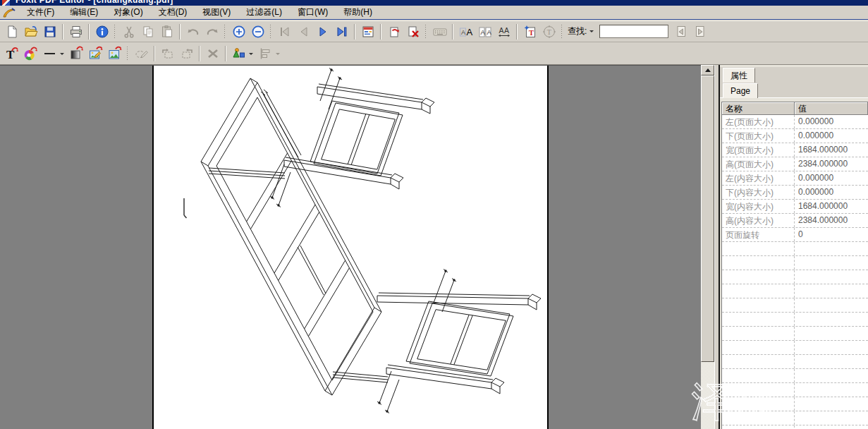 The height and width of the screenshot is (429, 868). I want to click on table-row: 高(页面大小)2384.000000, so click(795, 164).